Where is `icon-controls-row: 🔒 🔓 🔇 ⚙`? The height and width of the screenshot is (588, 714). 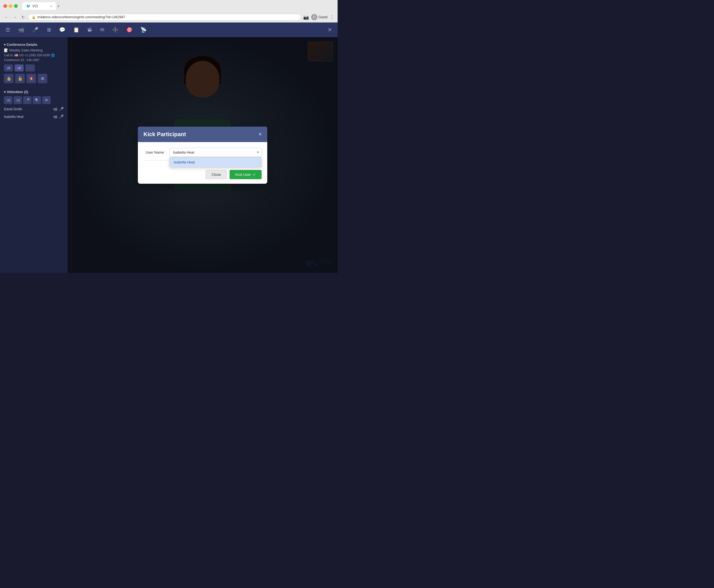 icon-controls-row: 🔒 🔓 🔇 ⚙ is located at coordinates (34, 80).